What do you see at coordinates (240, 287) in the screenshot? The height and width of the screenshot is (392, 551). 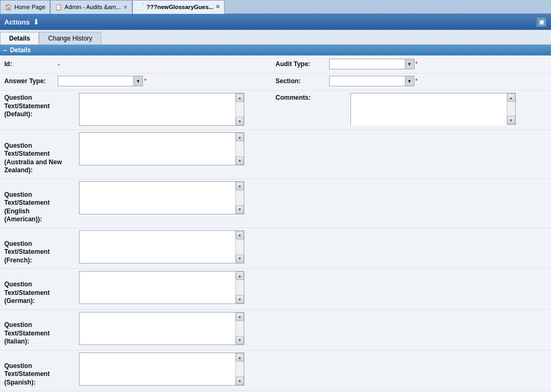 I see `question-german-scroll-track` at bounding box center [240, 287].